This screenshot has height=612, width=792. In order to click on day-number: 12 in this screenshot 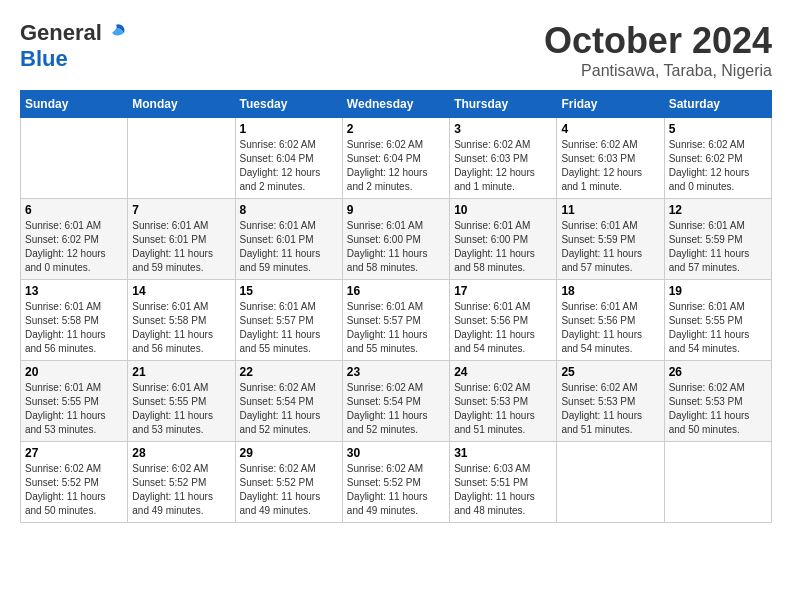, I will do `click(718, 210)`.